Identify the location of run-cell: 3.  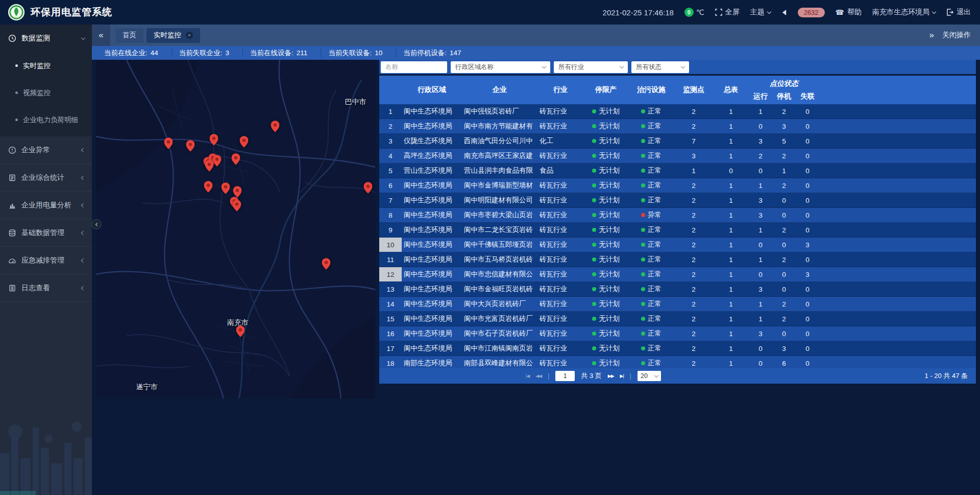
(761, 141).